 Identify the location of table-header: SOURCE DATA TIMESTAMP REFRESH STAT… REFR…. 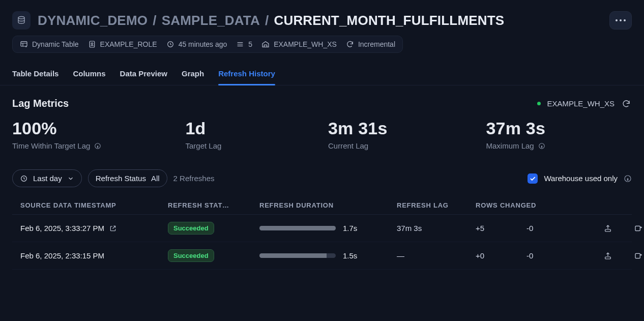
(322, 206).